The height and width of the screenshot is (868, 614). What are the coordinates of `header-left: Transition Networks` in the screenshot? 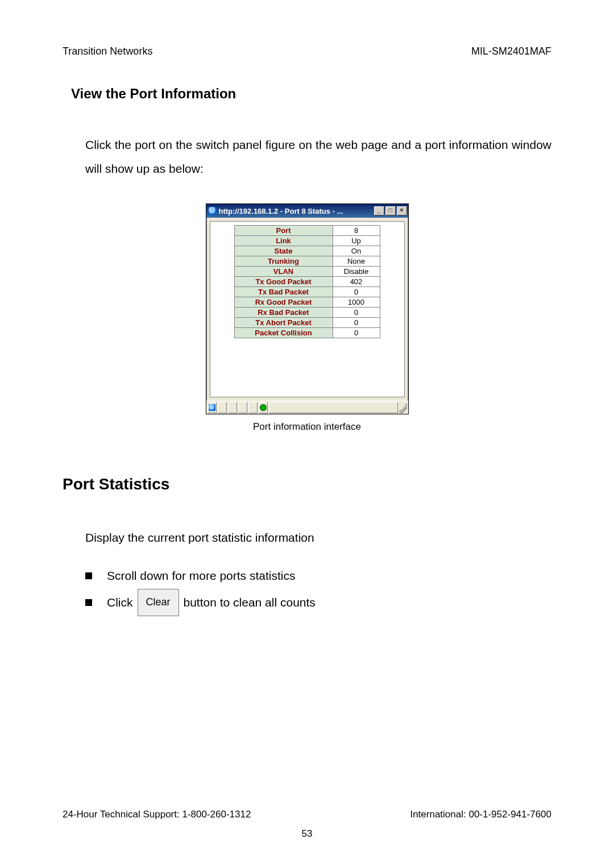 It's located at (107, 51).